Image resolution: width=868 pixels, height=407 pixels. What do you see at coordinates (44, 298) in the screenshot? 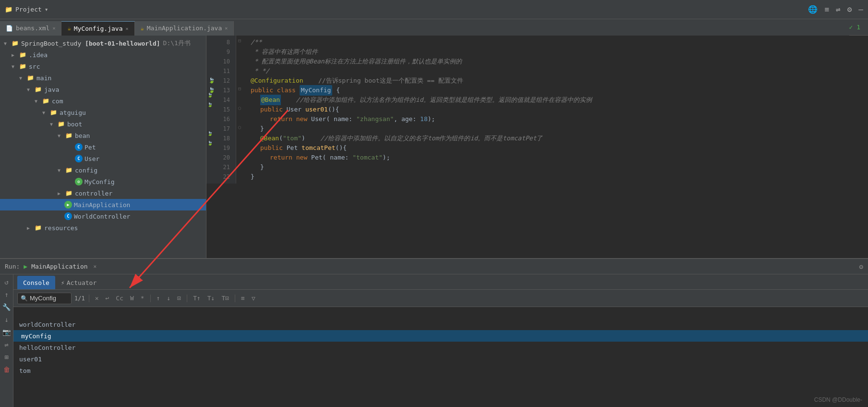
I see `search-box: 🔍` at bounding box center [44, 298].